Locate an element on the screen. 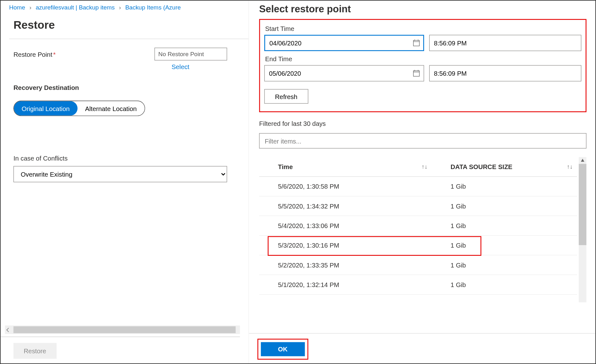  cell-time: 5/2/2020, 1:33:35 PM is located at coordinates (346, 265).